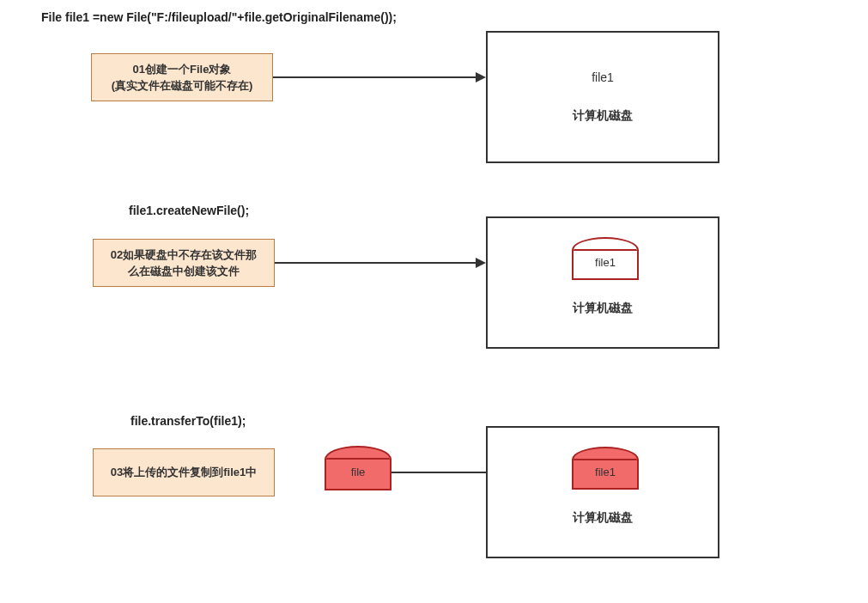 The height and width of the screenshot is (603, 868). What do you see at coordinates (603, 116) in the screenshot?
I see `disk1-label: 计算机磁盘` at bounding box center [603, 116].